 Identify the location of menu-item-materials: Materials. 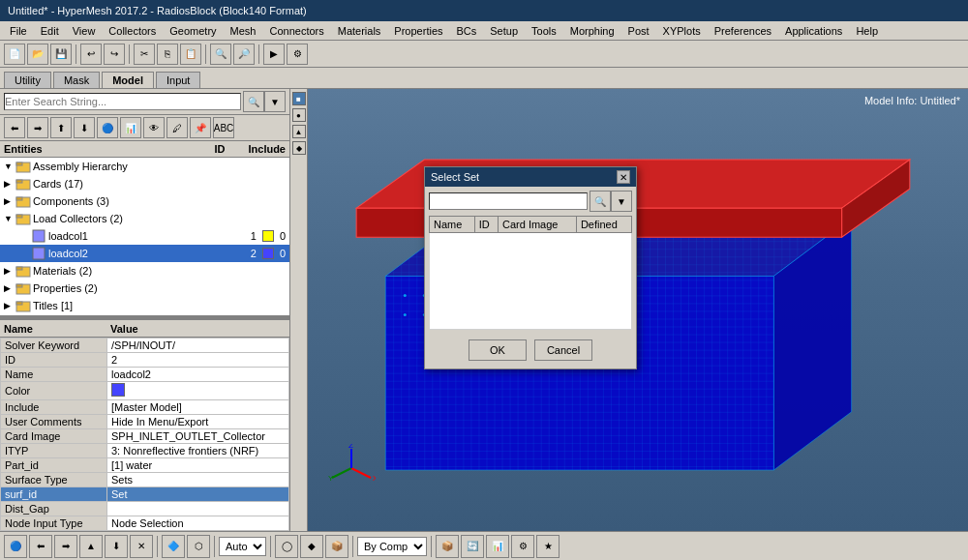
(360, 31).